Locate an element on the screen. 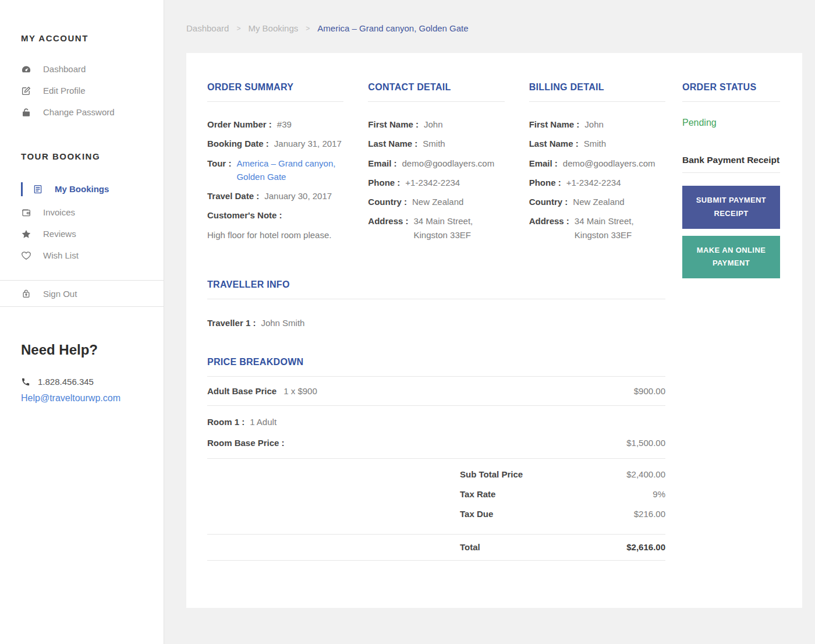  breadcrumb-current: America – Grand canyon, Golden Gate is located at coordinates (392, 28).